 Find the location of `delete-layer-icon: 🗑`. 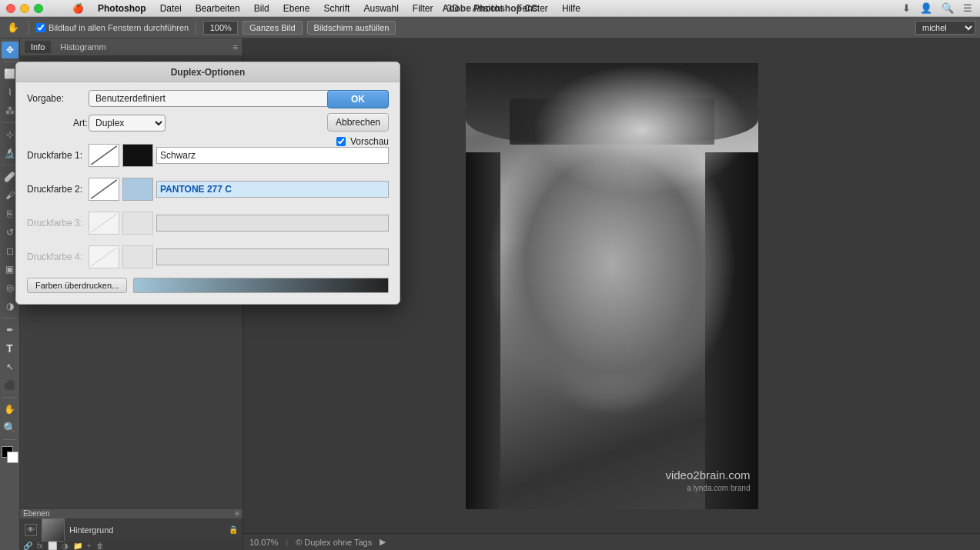

delete-layer-icon: 🗑 is located at coordinates (100, 546).